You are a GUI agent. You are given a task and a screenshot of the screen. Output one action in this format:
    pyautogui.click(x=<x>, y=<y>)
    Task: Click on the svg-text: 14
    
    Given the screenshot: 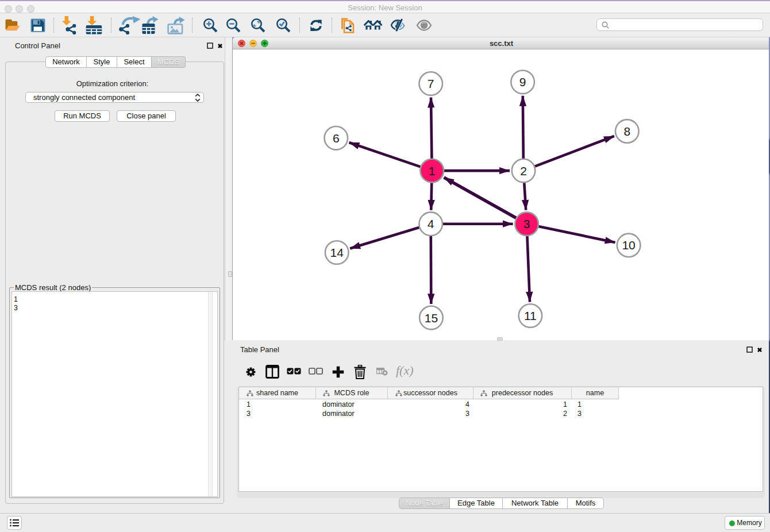 What is the action you would take?
    pyautogui.click(x=337, y=253)
    